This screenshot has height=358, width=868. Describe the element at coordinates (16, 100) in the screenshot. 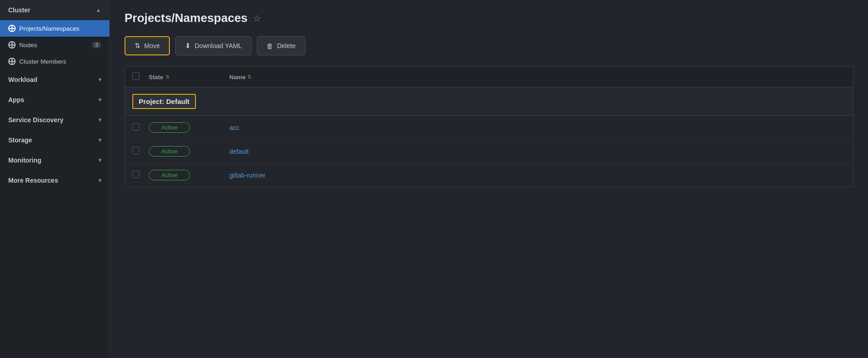

I see `sidebar-apps-label: Apps` at that location.